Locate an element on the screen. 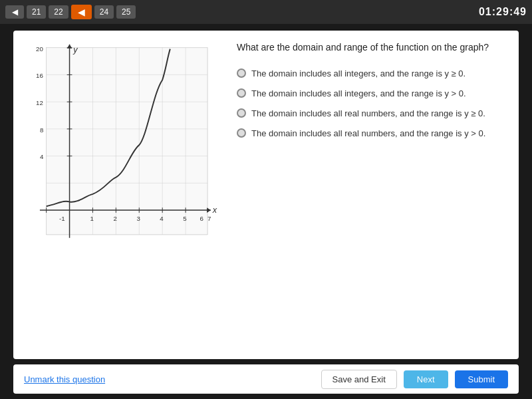  x-tick-1: 1 is located at coordinates (92, 218).